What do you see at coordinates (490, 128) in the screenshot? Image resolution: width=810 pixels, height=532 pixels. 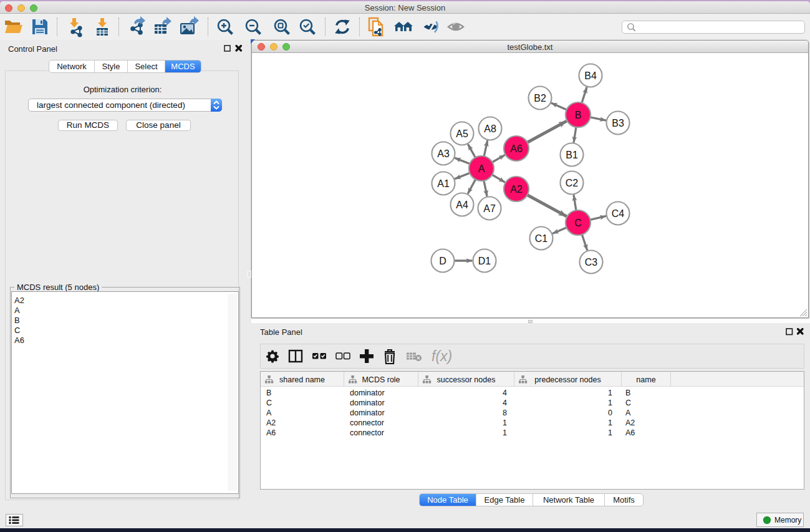 I see `svg-text: A8` at bounding box center [490, 128].